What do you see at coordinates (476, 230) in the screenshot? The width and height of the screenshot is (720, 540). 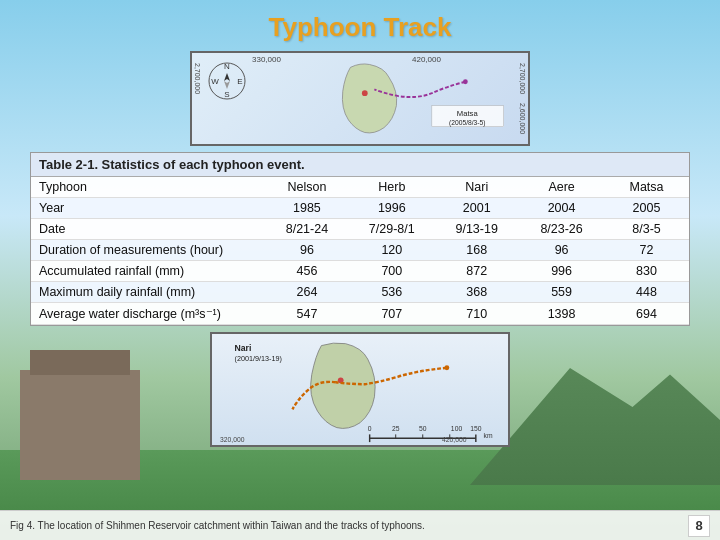 I see `cell-nari-date: 9/13-19` at bounding box center [476, 230].